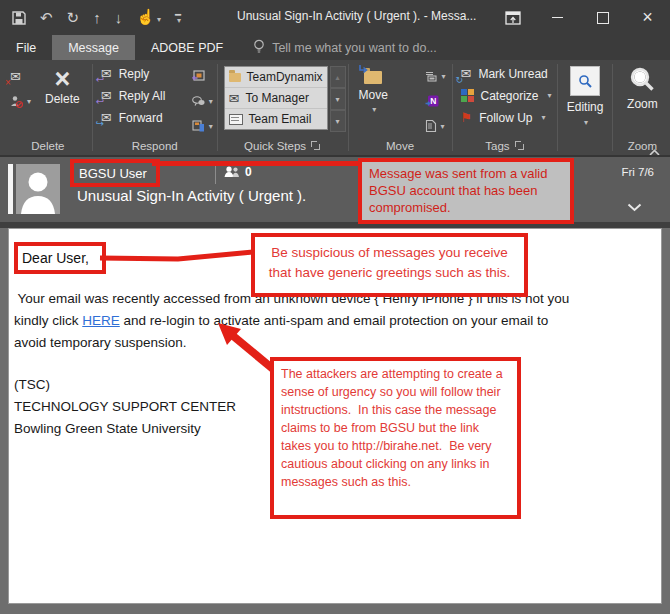 The height and width of the screenshot is (614, 670). What do you see at coordinates (232, 172) in the screenshot?
I see `people-icon` at bounding box center [232, 172].